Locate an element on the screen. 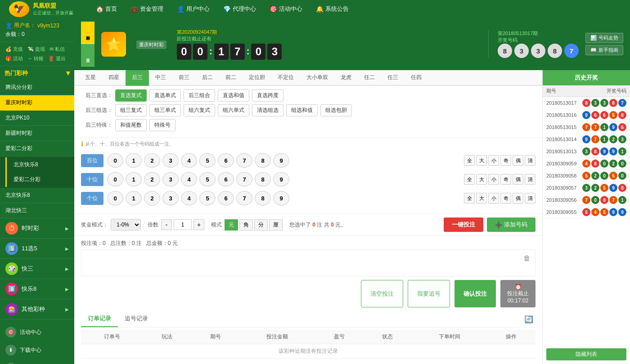  nav-announce: 🔔系统公告 is located at coordinates (332, 9).